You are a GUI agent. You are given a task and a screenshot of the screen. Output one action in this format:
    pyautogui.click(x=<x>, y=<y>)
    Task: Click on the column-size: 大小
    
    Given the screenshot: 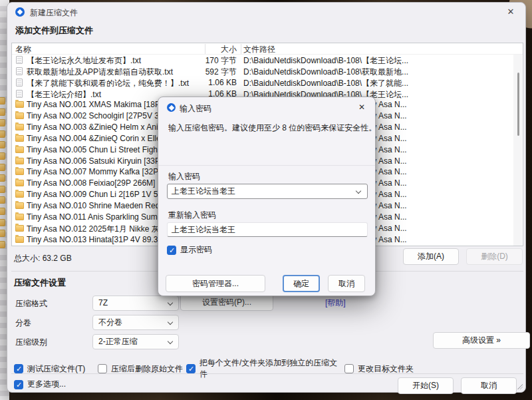 What is the action you would take?
    pyautogui.click(x=207, y=49)
    